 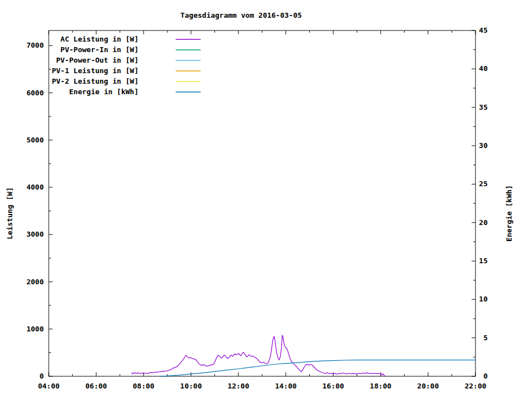 What do you see at coordinates (35, 329) in the screenshot?
I see `y1-tick-label: 1000` at bounding box center [35, 329].